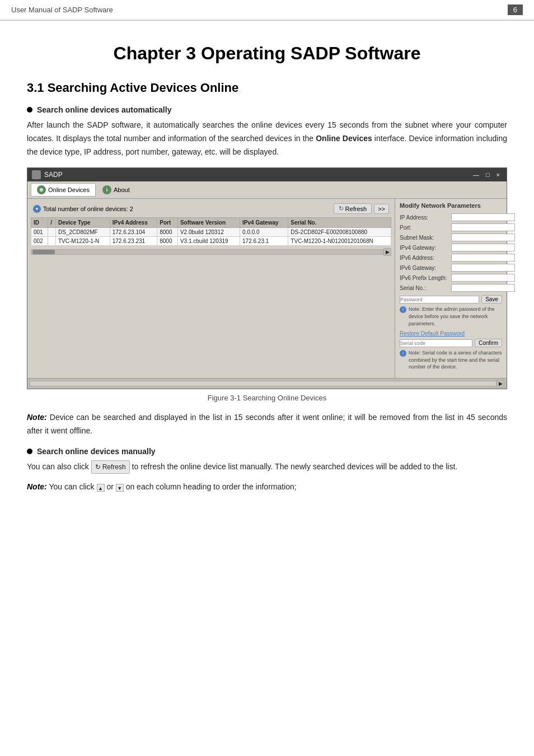 The image size is (534, 756). Describe the element at coordinates (267, 383) in the screenshot. I see `bottom-scrollbar-area: ▶` at that location.